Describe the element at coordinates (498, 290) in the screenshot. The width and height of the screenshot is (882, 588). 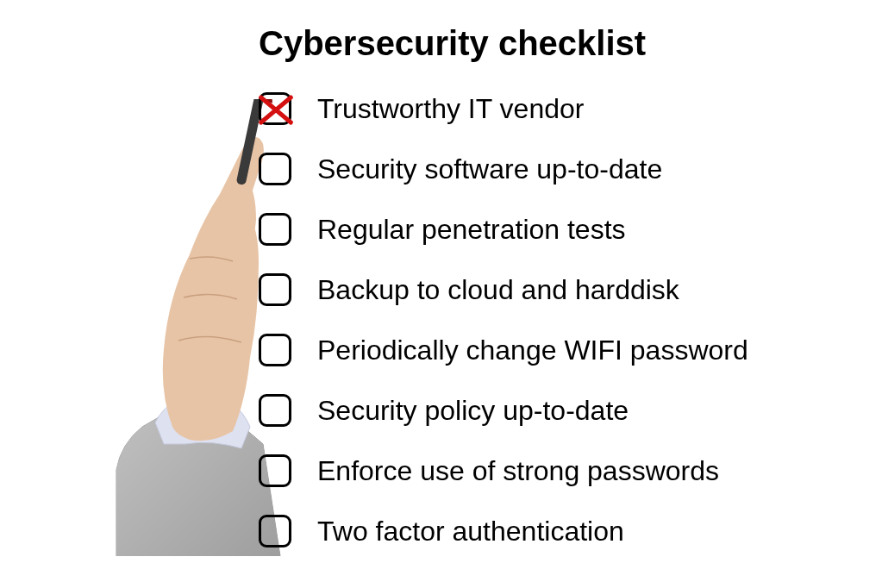
I see `checklist-item-label: Backup to cloud and harddisk` at that location.